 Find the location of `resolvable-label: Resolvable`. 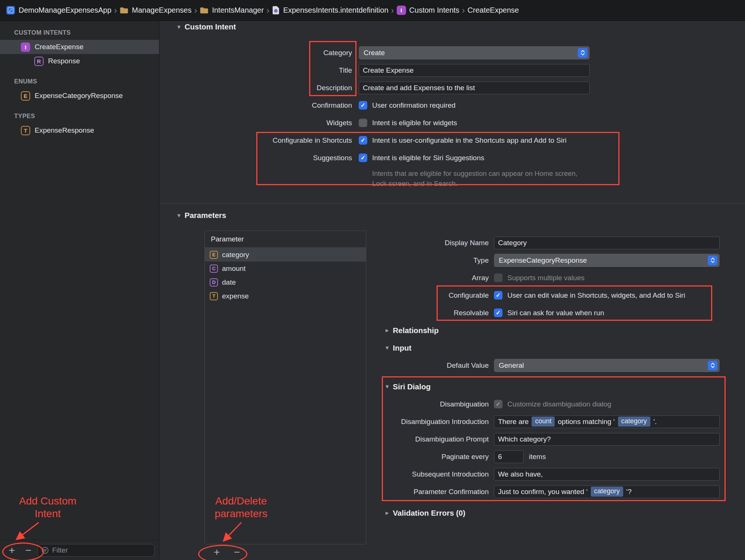

resolvable-label: Resolvable is located at coordinates (434, 313).